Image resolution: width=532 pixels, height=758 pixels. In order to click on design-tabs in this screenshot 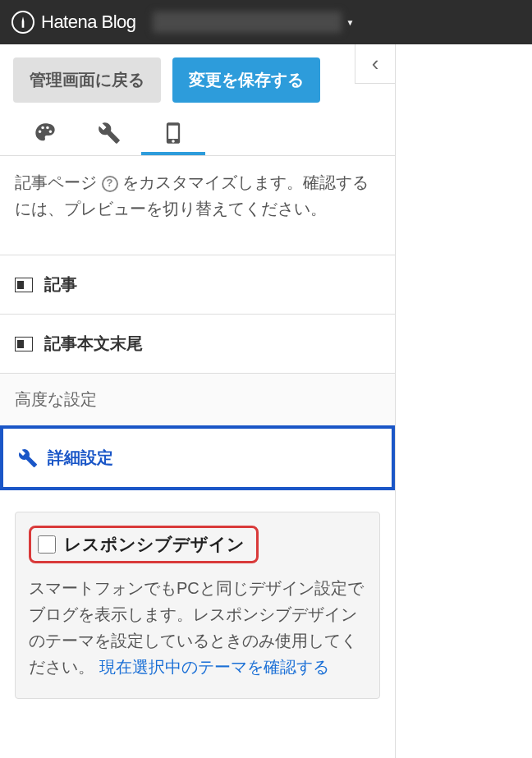, I will do `click(197, 135)`.